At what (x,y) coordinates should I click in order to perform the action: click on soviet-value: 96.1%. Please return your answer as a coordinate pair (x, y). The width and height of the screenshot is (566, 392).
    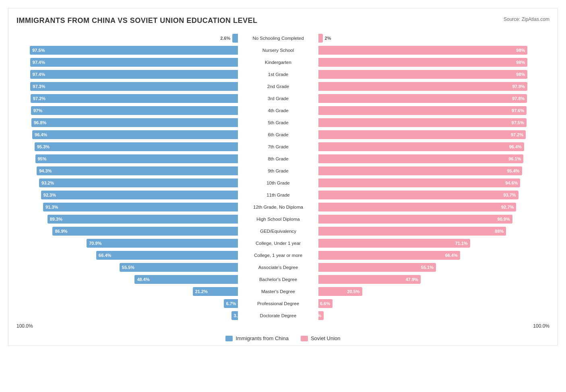
    Looking at the image, I should click on (516, 159).